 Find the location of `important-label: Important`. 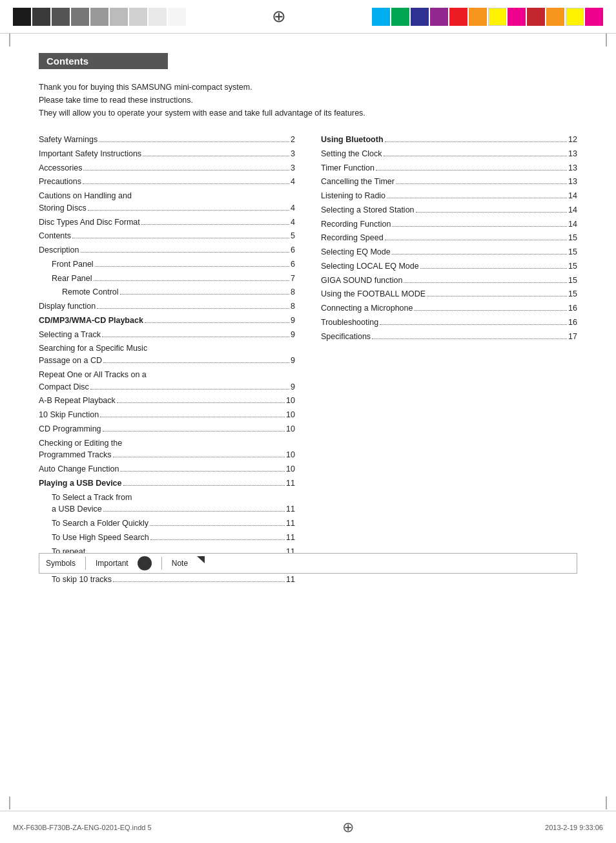

important-label: Important is located at coordinates (112, 563).